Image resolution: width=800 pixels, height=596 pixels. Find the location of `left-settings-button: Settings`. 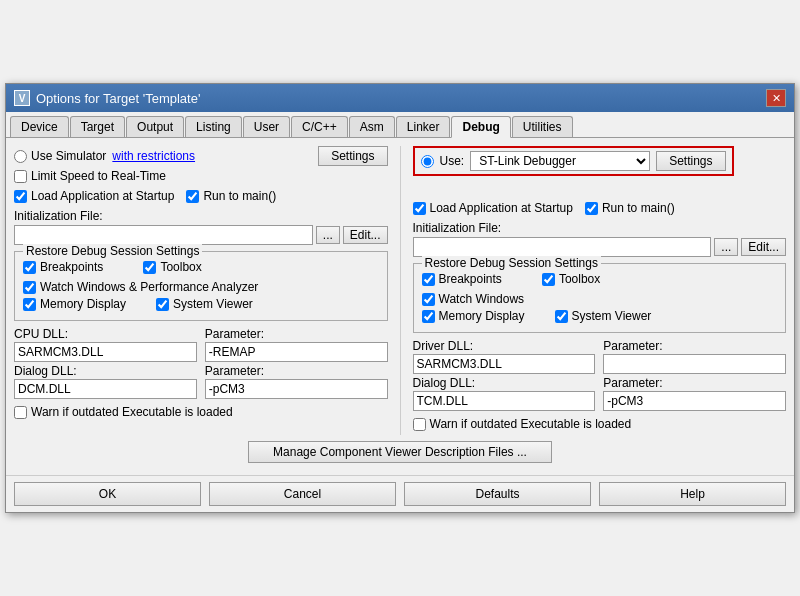

left-settings-button: Settings is located at coordinates (352, 156).